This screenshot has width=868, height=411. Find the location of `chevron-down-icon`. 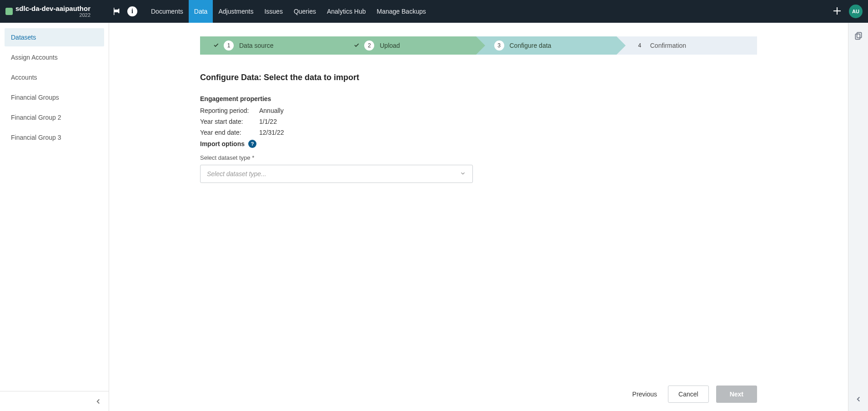

chevron-down-icon is located at coordinates (463, 174).